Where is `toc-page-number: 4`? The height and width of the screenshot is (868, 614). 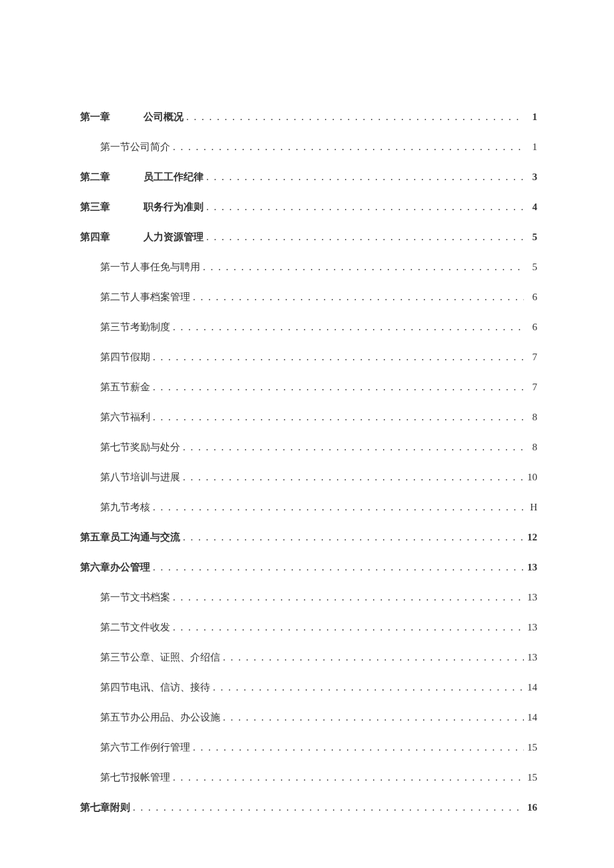
toc-page-number: 4 is located at coordinates (531, 207).